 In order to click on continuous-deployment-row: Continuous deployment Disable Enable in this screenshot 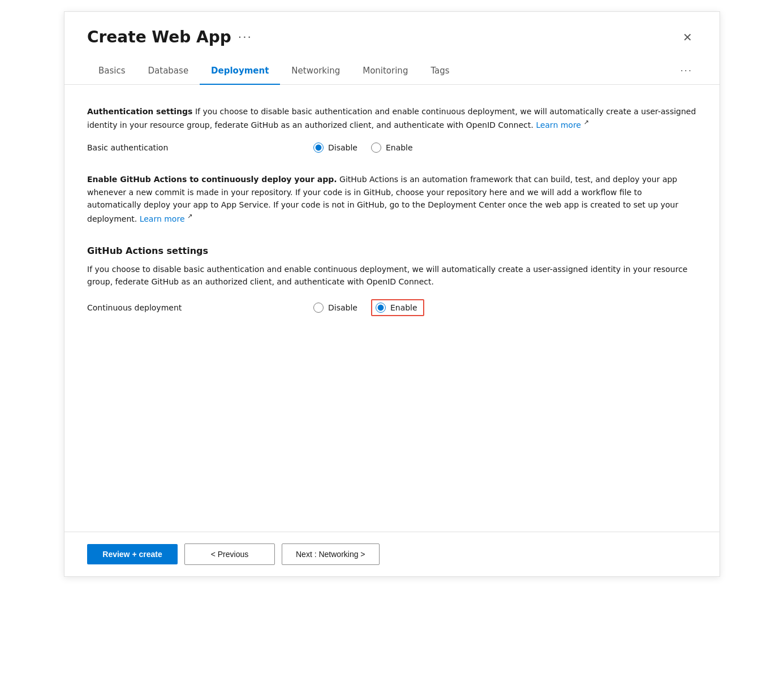, I will do `click(392, 308)`.